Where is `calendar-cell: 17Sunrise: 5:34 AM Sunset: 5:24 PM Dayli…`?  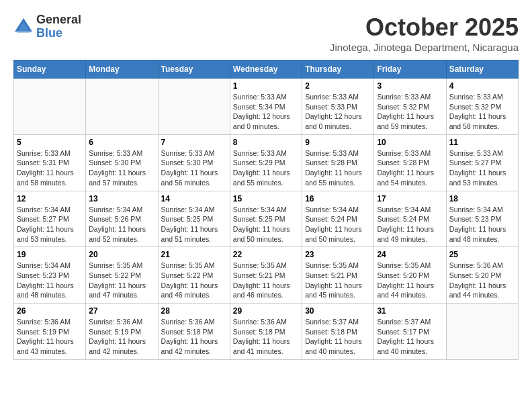
calendar-cell: 17Sunrise: 5:34 AM Sunset: 5:24 PM Dayli… is located at coordinates (410, 219).